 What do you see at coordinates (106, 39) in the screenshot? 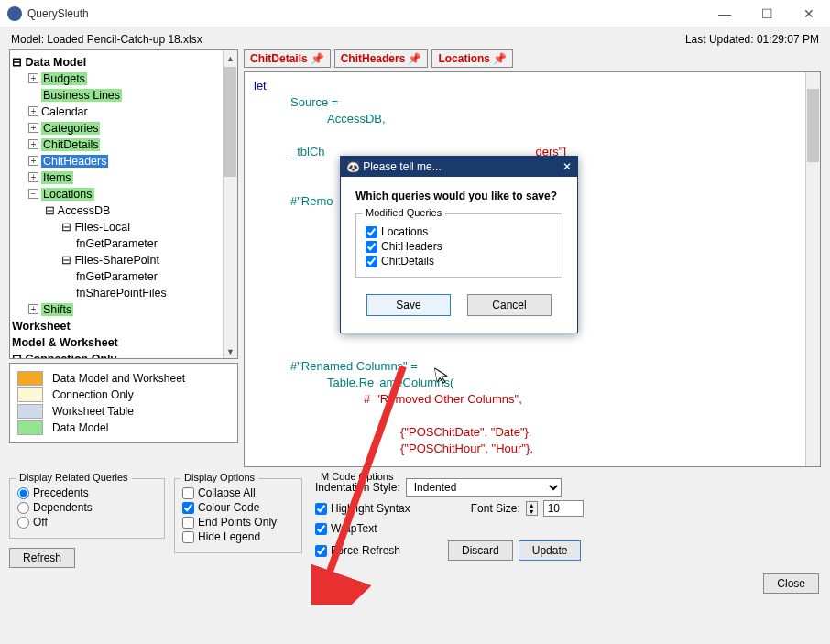
I see `model-status: Model: Loaded Pencil-Catch-up 18.xlsx` at bounding box center [106, 39].